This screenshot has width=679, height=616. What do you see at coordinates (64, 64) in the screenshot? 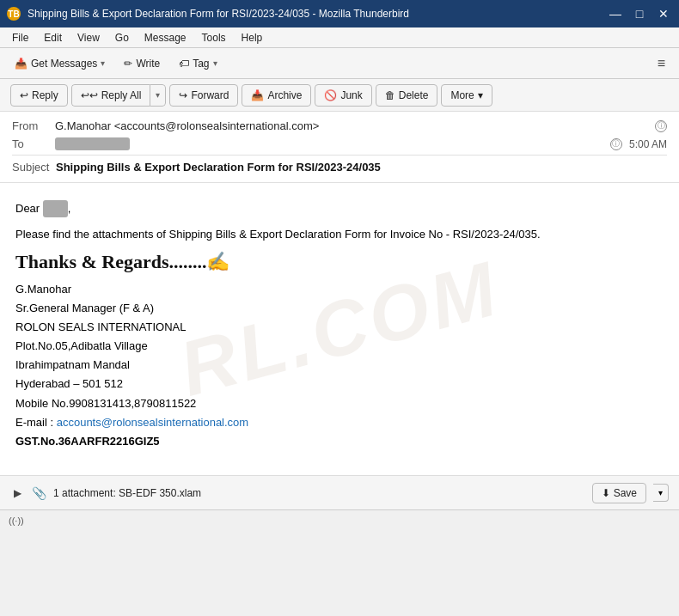
I see `get-messages-label: Get Messages` at bounding box center [64, 64].